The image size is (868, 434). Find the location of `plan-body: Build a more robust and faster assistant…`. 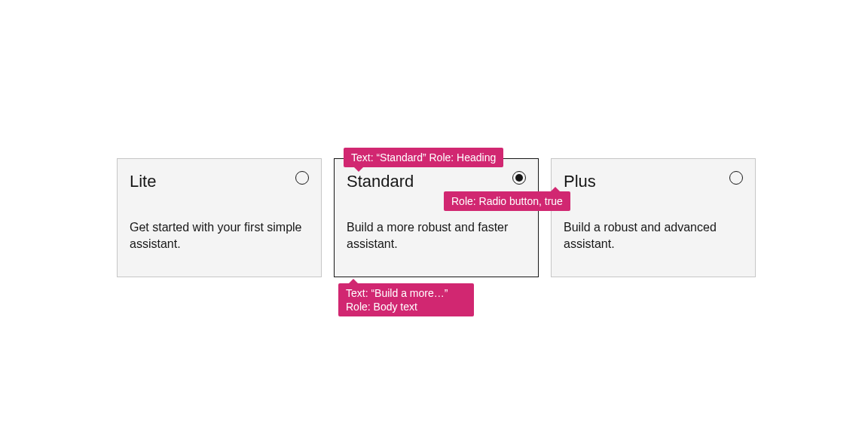

plan-body: Build a more robust and faster assistant… is located at coordinates (436, 236).